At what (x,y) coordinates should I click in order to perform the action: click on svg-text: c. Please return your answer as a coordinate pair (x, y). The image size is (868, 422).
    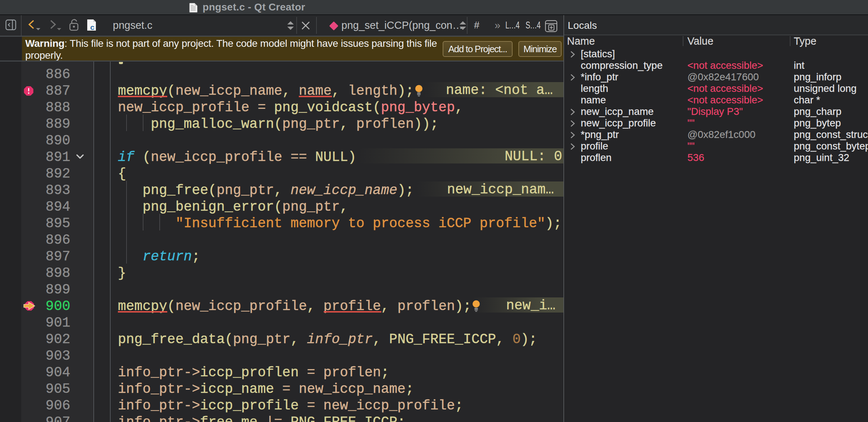
    Looking at the image, I should click on (92, 27).